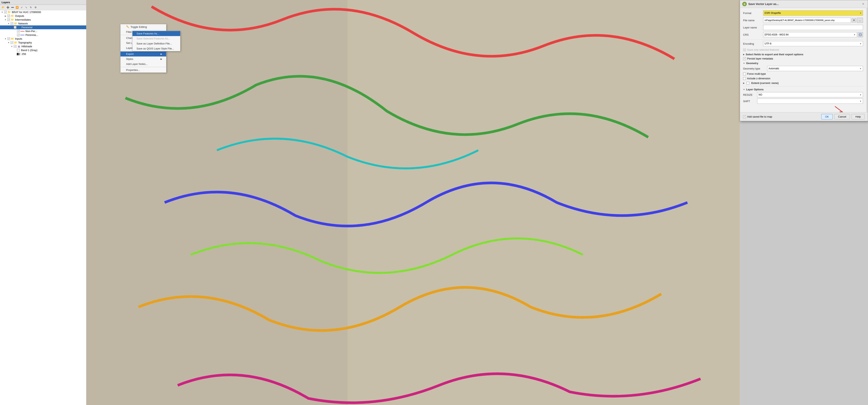  What do you see at coordinates (813, 35) in the screenshot?
I see `crs-row-inner: EPSG:4326 - WGS 84 ▼` at bounding box center [813, 35].